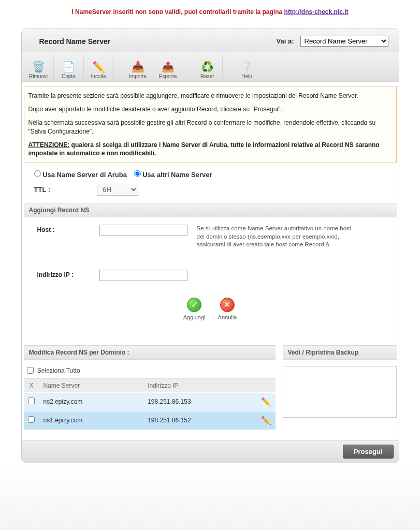 Image resolution: width=420 pixels, height=530 pixels. What do you see at coordinates (92, 385) in the screenshot?
I see `col-ns: Name Server` at bounding box center [92, 385].